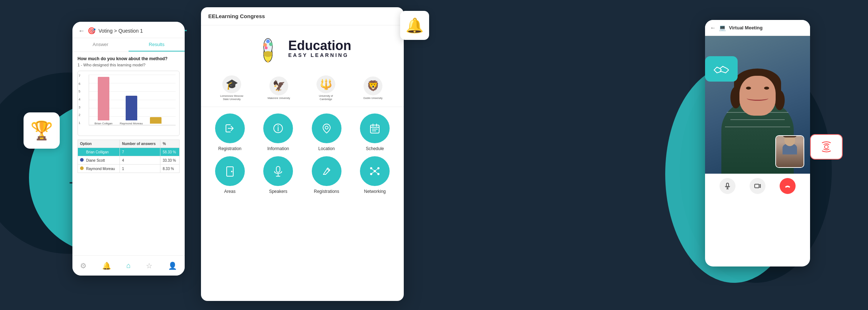 Image resolution: width=868 pixels, height=310 pixels. I want to click on areas-button, so click(230, 171).